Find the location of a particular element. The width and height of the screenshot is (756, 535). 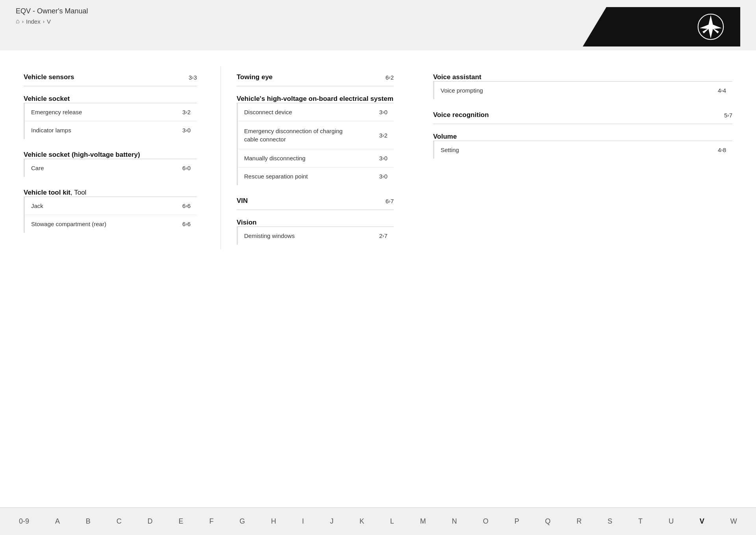

manually-disconnecting-label: Manually disconnecting is located at coordinates (275, 158).